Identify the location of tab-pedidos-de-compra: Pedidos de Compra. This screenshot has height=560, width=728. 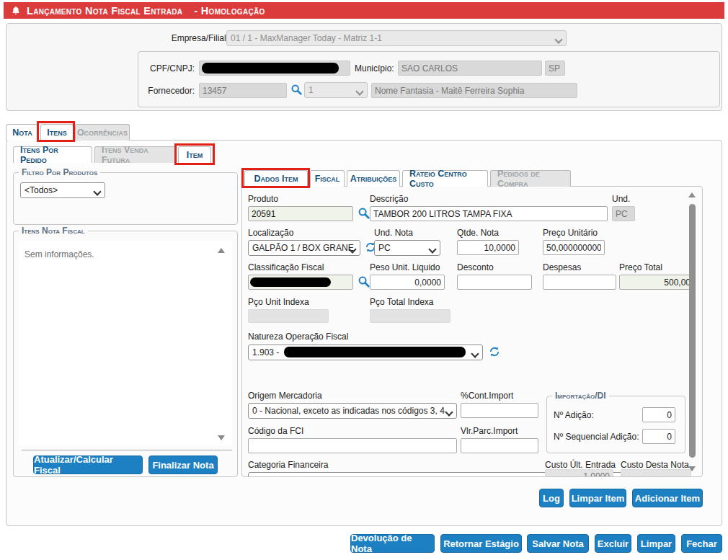
(531, 179).